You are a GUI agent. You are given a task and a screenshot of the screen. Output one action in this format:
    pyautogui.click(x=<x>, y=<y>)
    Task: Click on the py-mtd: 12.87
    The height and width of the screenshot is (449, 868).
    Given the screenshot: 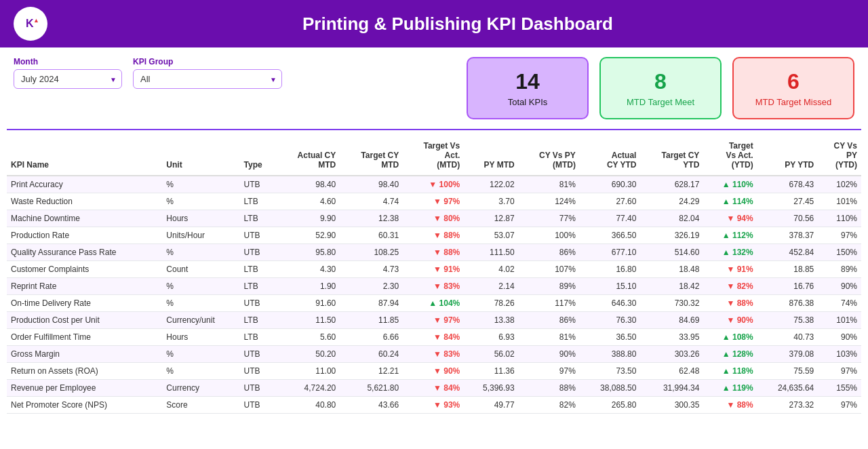 What is the action you would take?
    pyautogui.click(x=491, y=218)
    